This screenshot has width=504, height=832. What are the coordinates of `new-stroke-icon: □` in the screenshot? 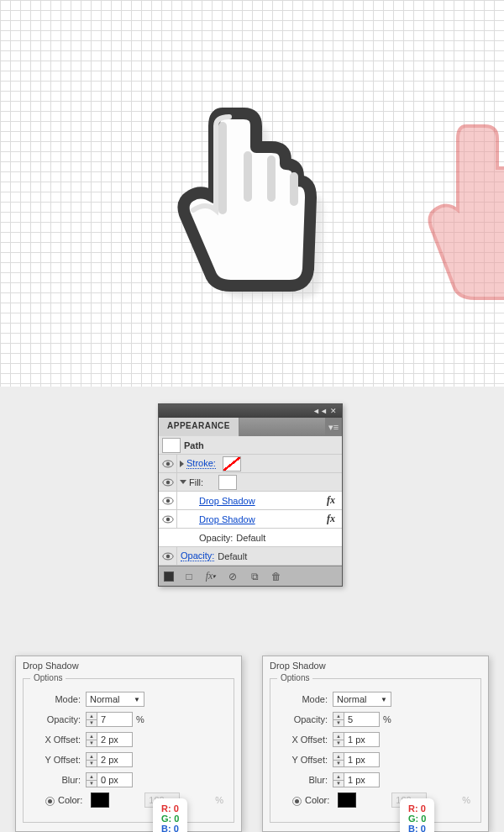 It's located at (189, 577).